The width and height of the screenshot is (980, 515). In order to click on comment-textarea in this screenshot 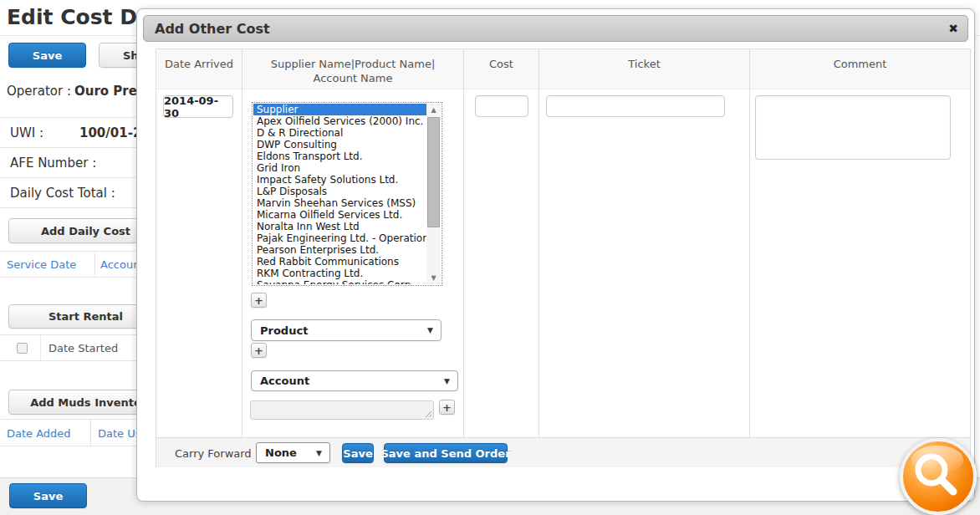, I will do `click(853, 127)`.